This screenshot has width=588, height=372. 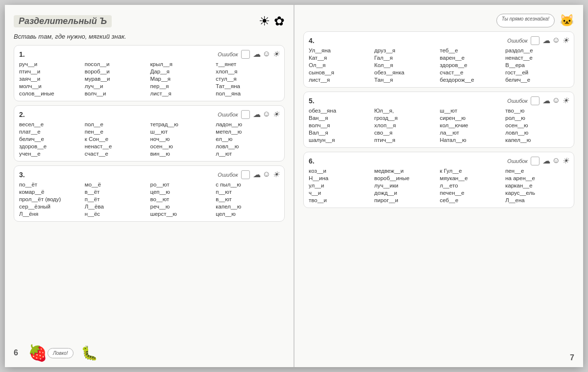 What do you see at coordinates (182, 86) in the screenshot?
I see `word-item: пер__я` at bounding box center [182, 86].